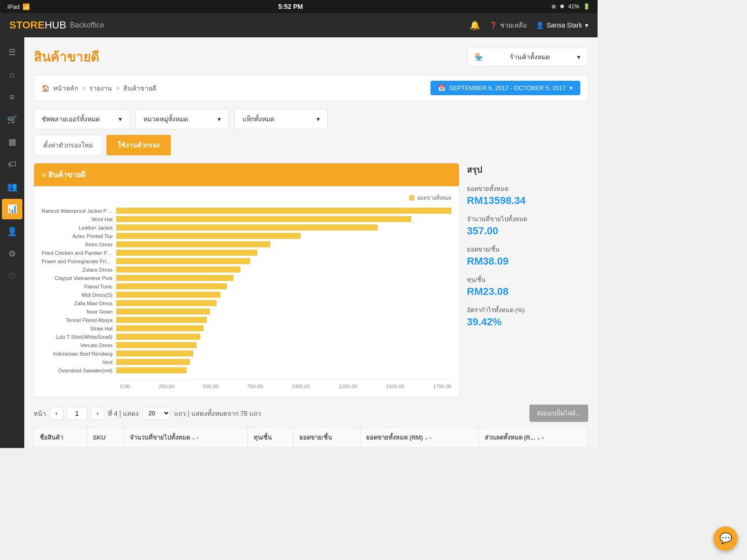 This screenshot has width=747, height=560. I want to click on summary-item-value: RM13598.34, so click(528, 201).